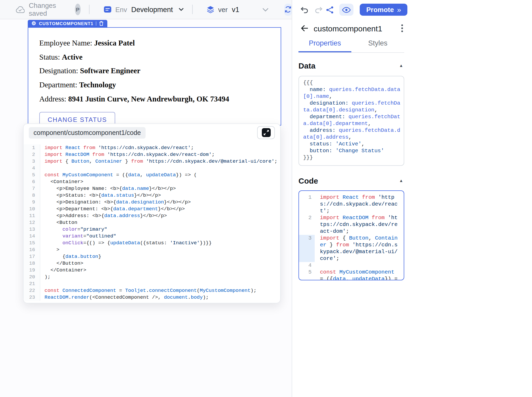 This screenshot has width=532, height=397. I want to click on redo-icon, so click(319, 10).